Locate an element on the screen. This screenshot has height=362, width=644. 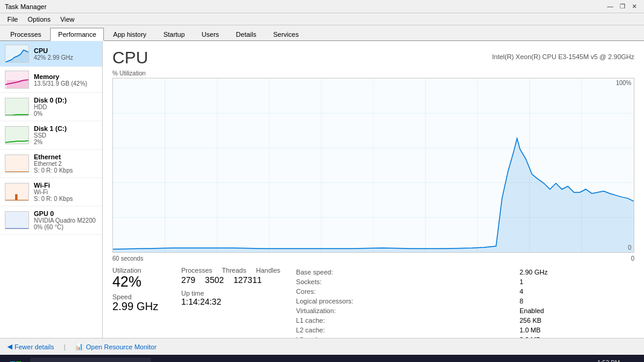
wifi-adapter: Wi-Fi is located at coordinates (65, 192).